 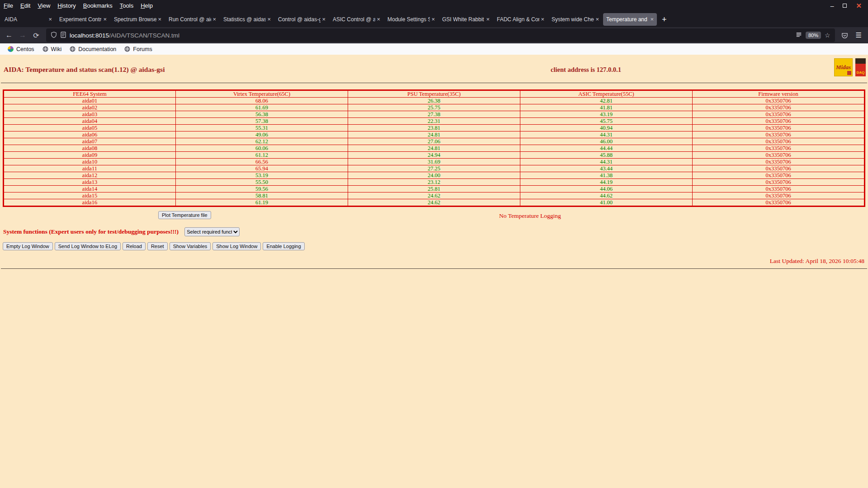 What do you see at coordinates (665, 19) in the screenshot?
I see `new-tab-button: +` at bounding box center [665, 19].